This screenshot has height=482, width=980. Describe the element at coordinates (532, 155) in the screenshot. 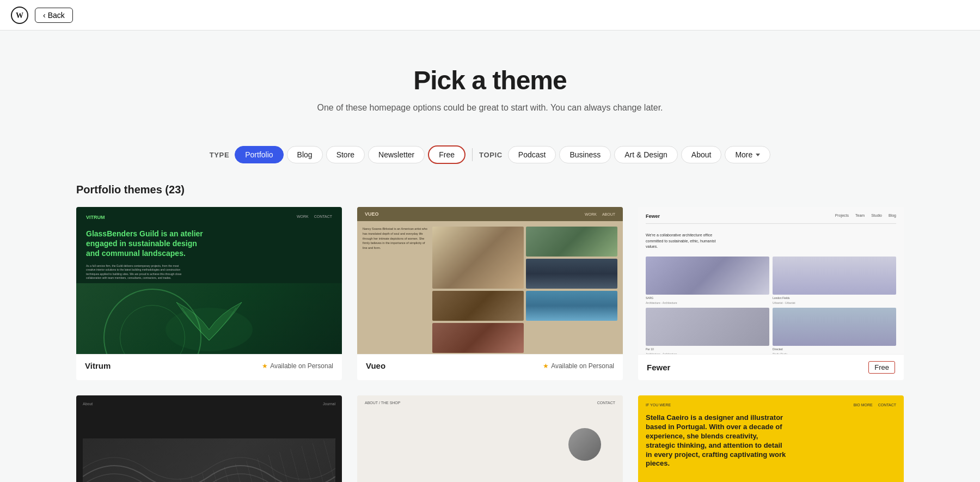

I see `filter-podcast: Podcast` at that location.